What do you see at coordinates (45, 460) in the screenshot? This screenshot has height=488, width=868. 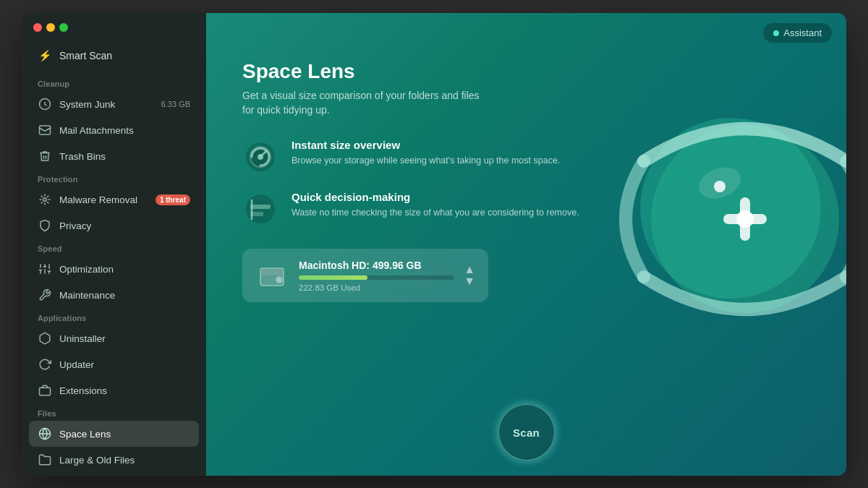 I see `large-files-icon` at bounding box center [45, 460].